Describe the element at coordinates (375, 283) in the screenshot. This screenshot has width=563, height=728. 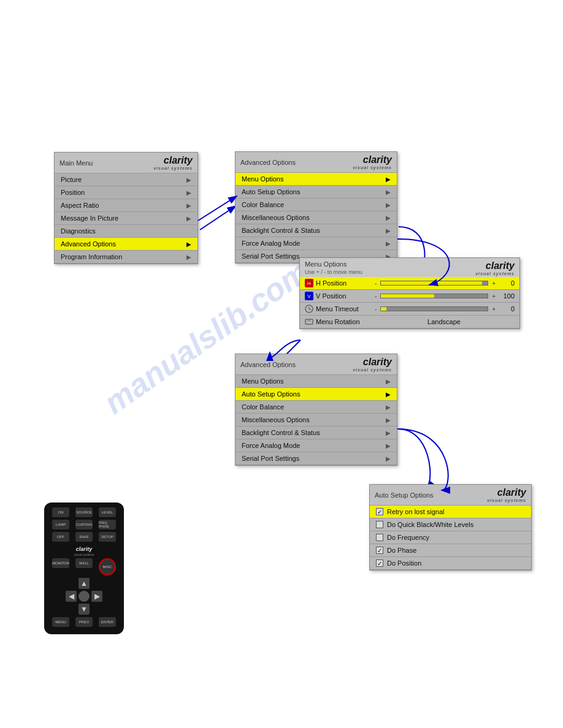
I see `h-position-minus: -` at that location.